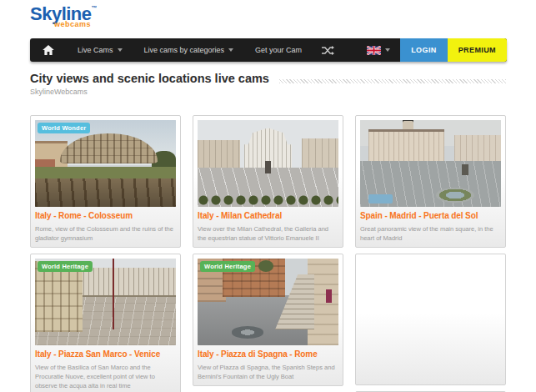 The image size is (536, 392). What do you see at coordinates (267, 266) in the screenshot?
I see `tree-shape` at bounding box center [267, 266].